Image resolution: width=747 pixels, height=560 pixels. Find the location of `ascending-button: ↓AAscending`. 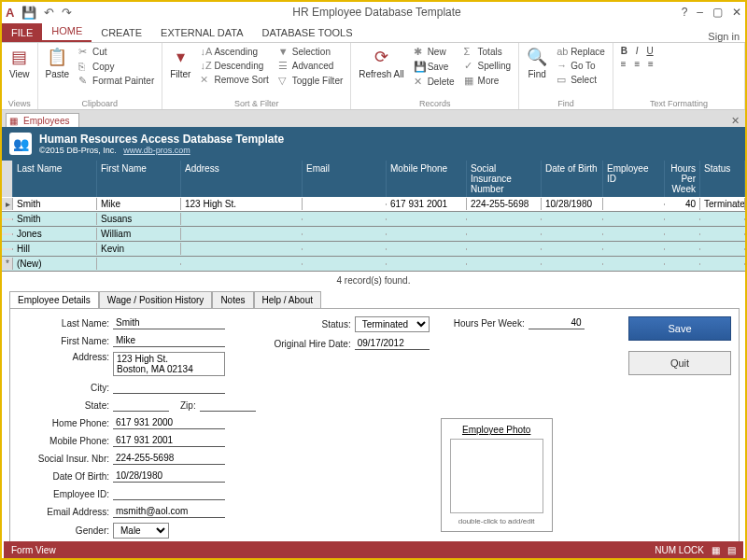

ascending-button: ↓AAscending is located at coordinates (233, 51).